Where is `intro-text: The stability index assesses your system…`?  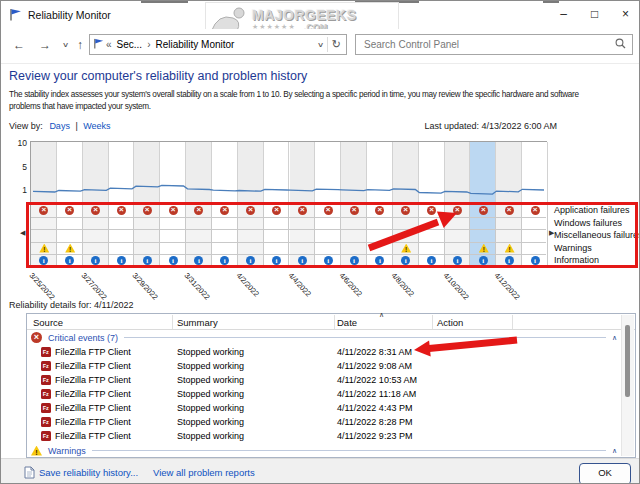 intro-text: The stability index assesses your system… is located at coordinates (323, 101).